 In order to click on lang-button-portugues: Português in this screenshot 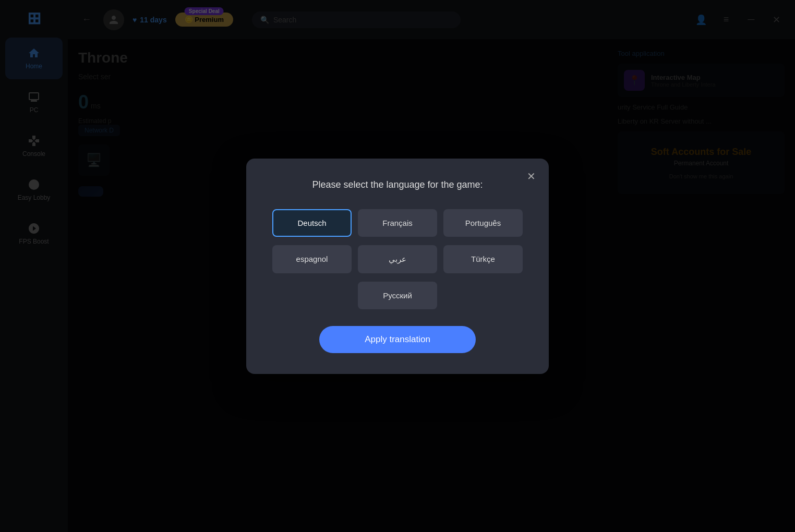, I will do `click(483, 223)`.